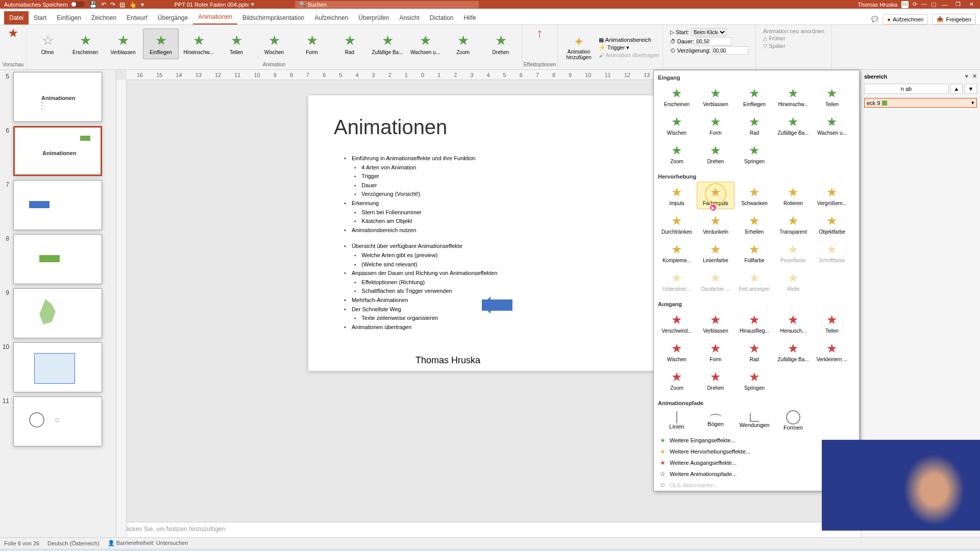  Describe the element at coordinates (958, 4) in the screenshot. I see `maximize-icon: ❐` at that location.